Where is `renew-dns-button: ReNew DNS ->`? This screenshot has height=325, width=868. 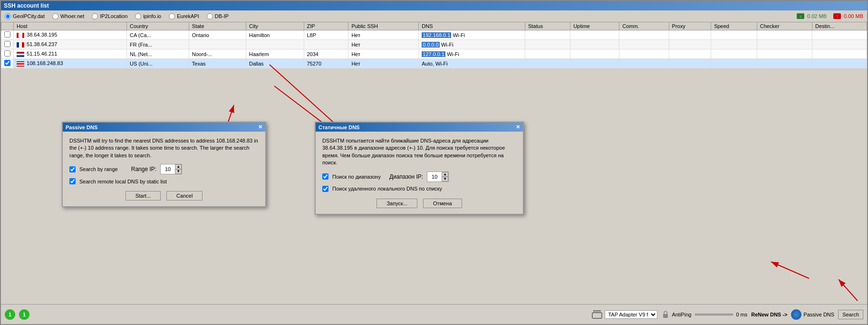 renew-dns-button: ReNew DNS -> is located at coordinates (769, 315).